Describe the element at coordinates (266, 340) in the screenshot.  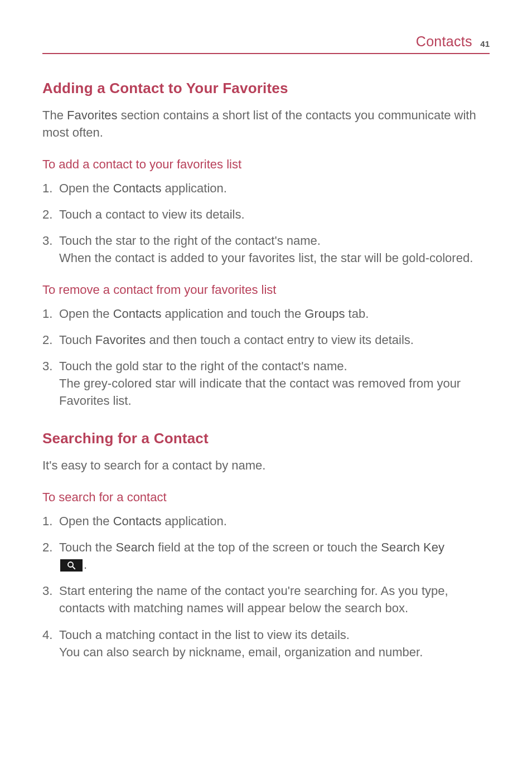
I see `list-item: Touch Favorites and then touch a contact…` at that location.